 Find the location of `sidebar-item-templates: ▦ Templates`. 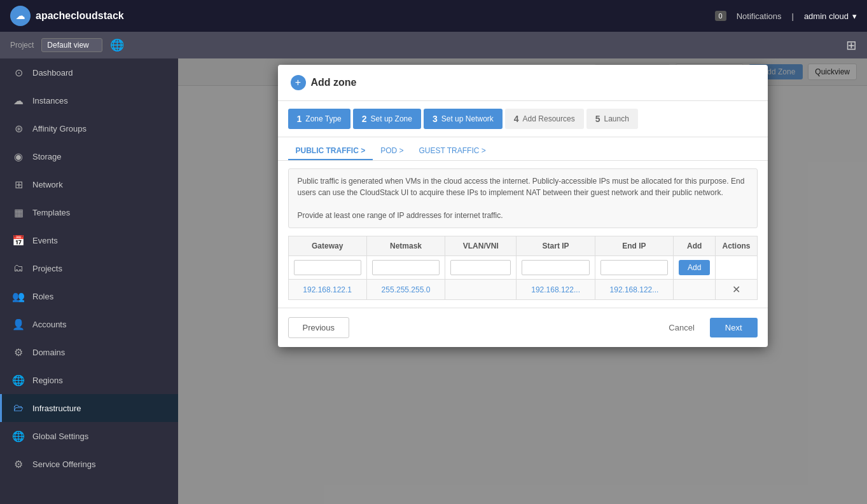

sidebar-item-templates: ▦ Templates is located at coordinates (89, 212).